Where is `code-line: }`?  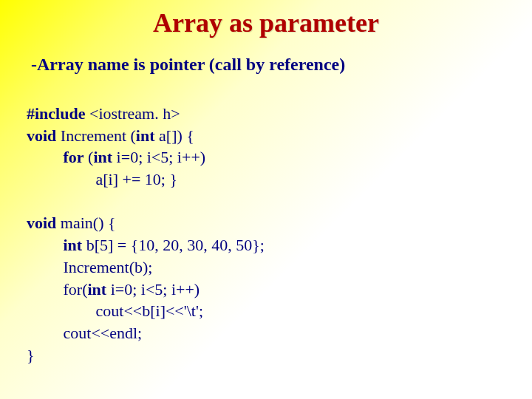 code-line: } is located at coordinates (266, 355).